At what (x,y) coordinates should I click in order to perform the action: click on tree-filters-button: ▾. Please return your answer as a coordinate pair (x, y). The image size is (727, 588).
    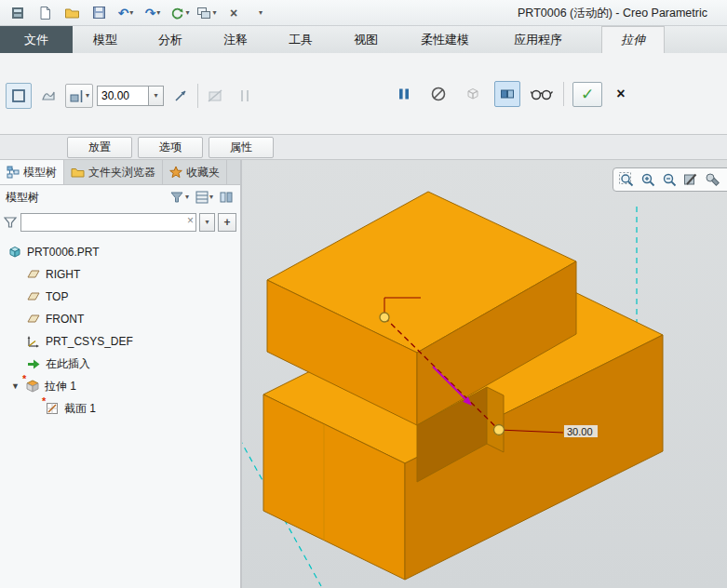
    Looking at the image, I should click on (180, 197).